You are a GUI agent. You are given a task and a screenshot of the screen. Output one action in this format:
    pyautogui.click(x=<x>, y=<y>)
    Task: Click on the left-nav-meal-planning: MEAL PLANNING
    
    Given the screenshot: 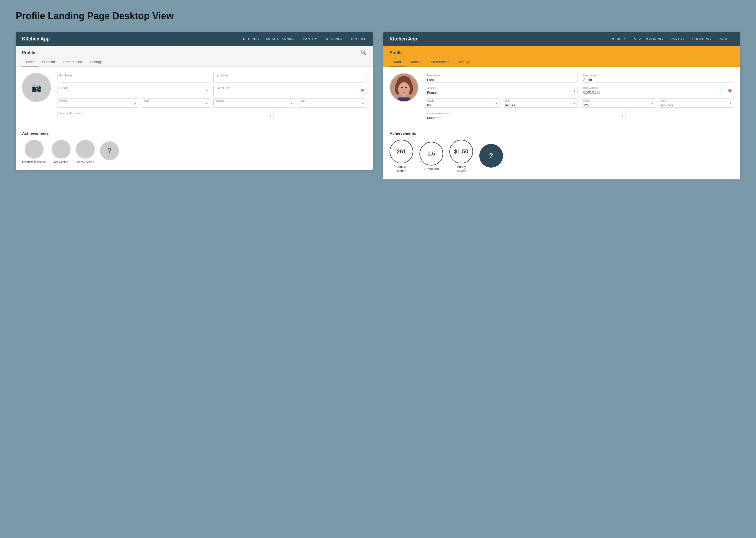 What is the action you would take?
    pyautogui.click(x=281, y=39)
    